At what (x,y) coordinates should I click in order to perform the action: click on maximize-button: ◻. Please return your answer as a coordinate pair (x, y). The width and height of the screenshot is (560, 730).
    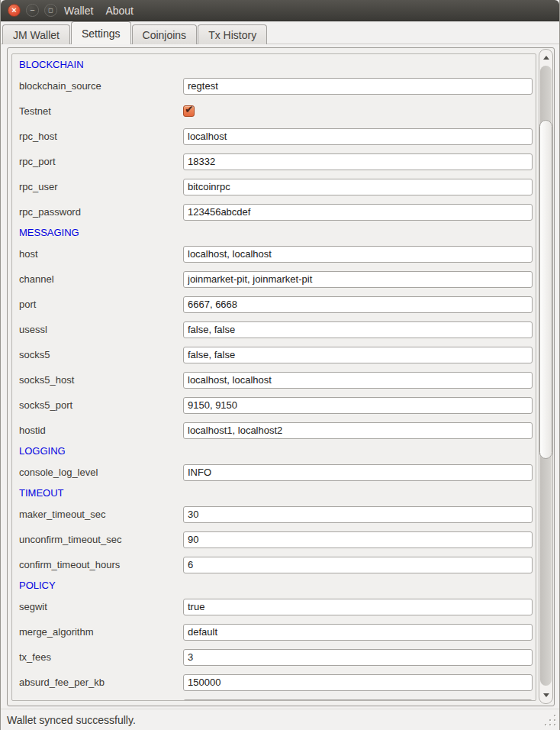
    Looking at the image, I should click on (50, 11).